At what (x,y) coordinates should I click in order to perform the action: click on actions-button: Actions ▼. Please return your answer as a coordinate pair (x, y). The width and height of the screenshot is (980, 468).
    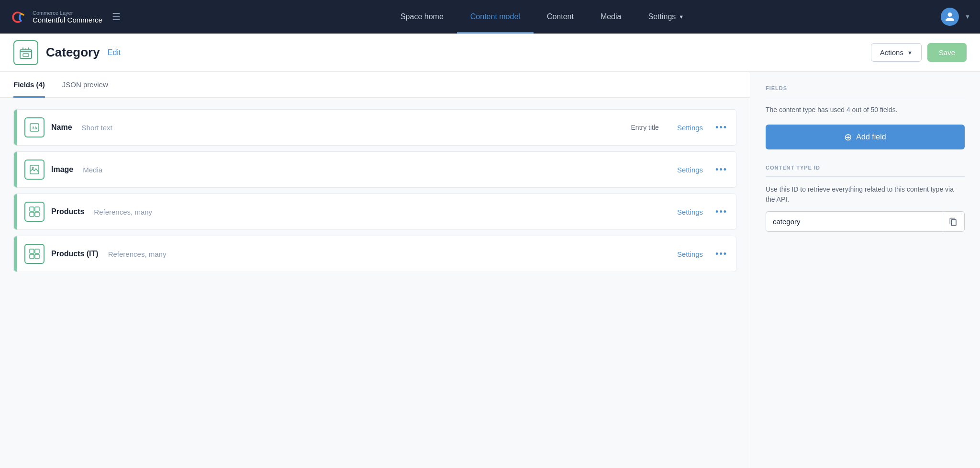
    Looking at the image, I should click on (896, 53).